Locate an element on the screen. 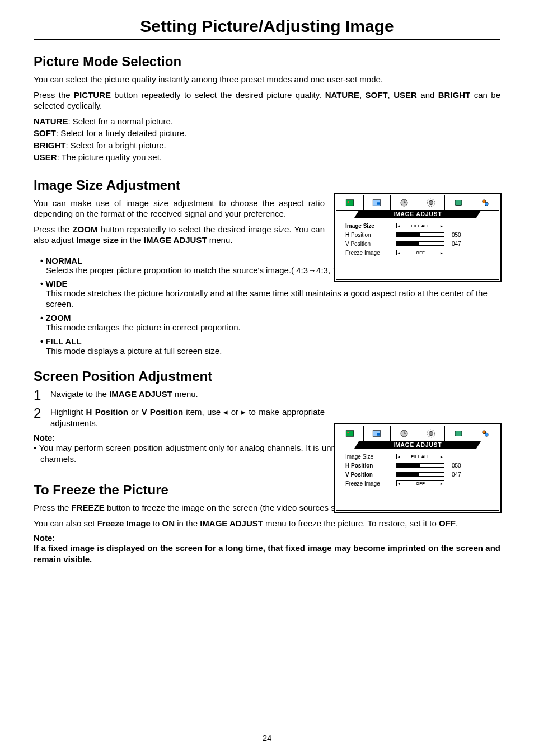 This screenshot has width=534, height=756. label: USER is located at coordinates (45, 157).